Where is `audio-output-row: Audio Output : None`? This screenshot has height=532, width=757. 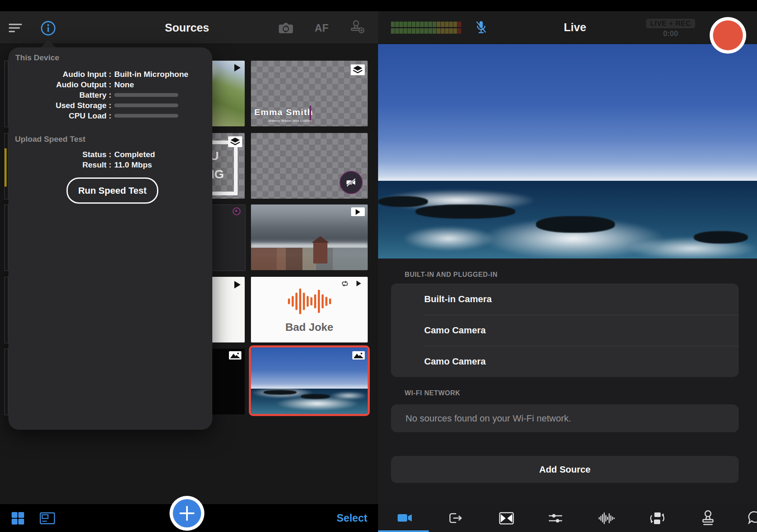 audio-output-row: Audio Output : None is located at coordinates (111, 85).